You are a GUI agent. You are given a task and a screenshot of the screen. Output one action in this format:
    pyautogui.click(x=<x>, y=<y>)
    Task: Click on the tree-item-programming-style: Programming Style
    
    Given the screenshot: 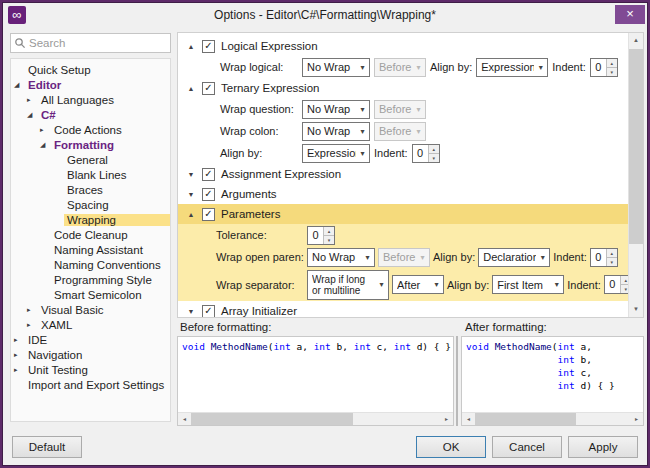 What is the action you would take?
    pyautogui.click(x=90, y=280)
    